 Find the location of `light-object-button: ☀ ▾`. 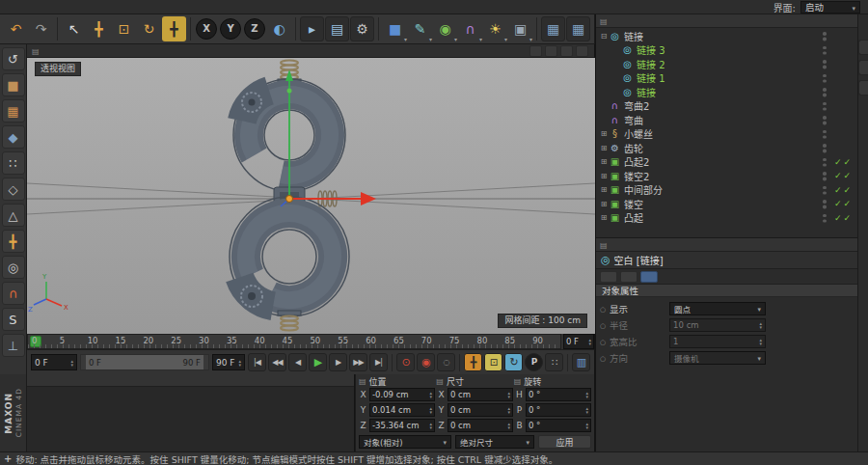

light-object-button: ☀ ▾ is located at coordinates (496, 29).